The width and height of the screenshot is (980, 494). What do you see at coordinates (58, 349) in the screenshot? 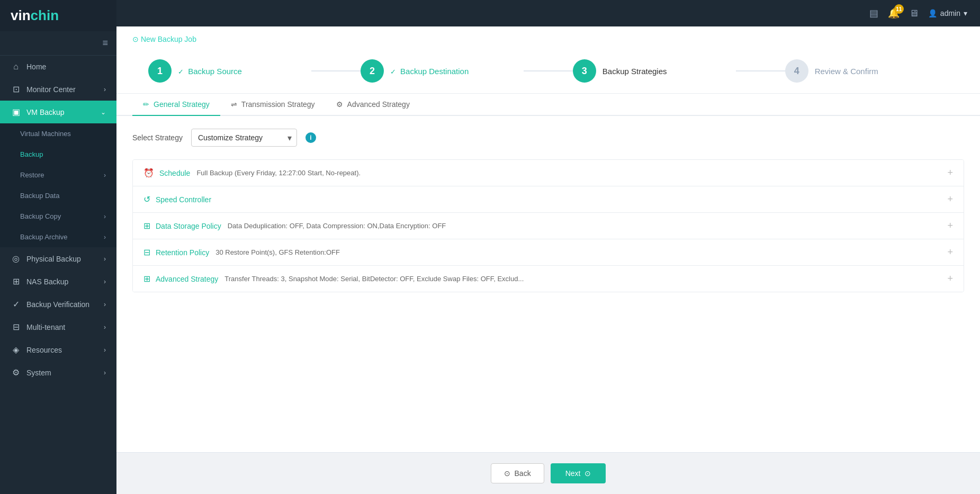
I see `sidebar-item-resources: ◈ Resources ›` at bounding box center [58, 349].